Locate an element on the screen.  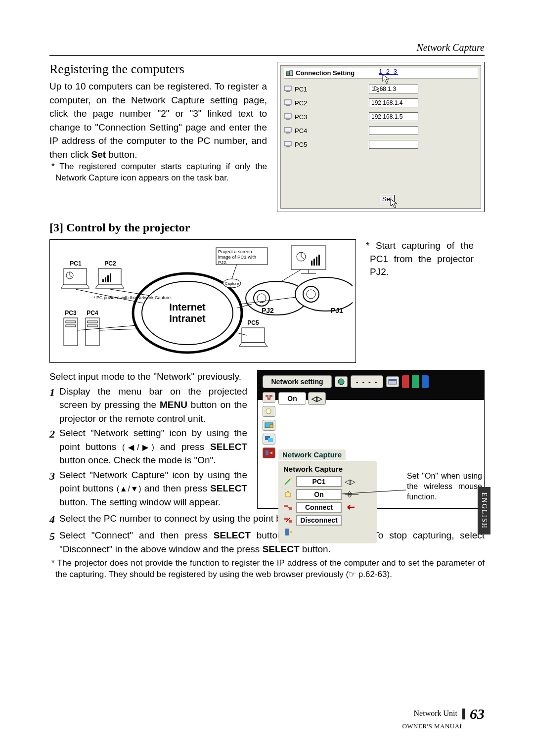
connect-button: Connect is located at coordinates (319, 507).